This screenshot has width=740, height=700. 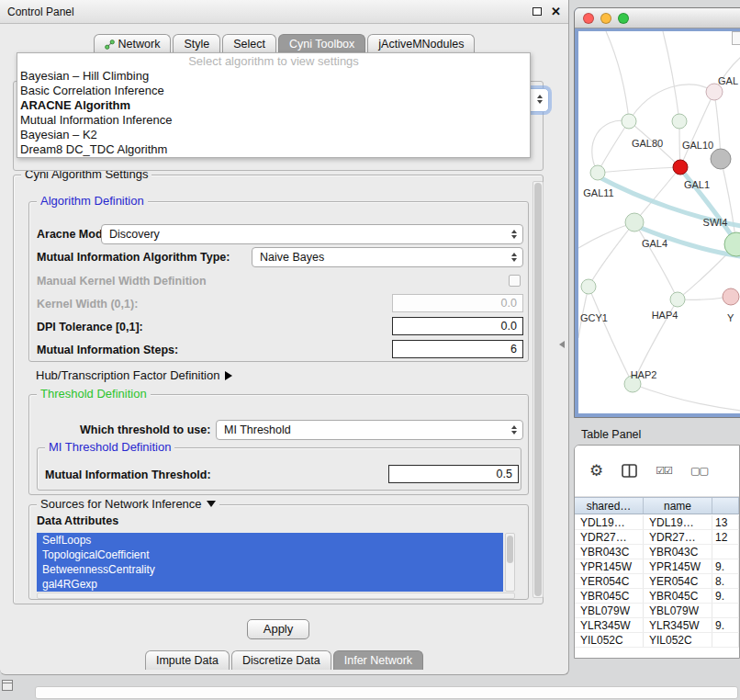 I want to click on chevron-right-icon, so click(x=229, y=376).